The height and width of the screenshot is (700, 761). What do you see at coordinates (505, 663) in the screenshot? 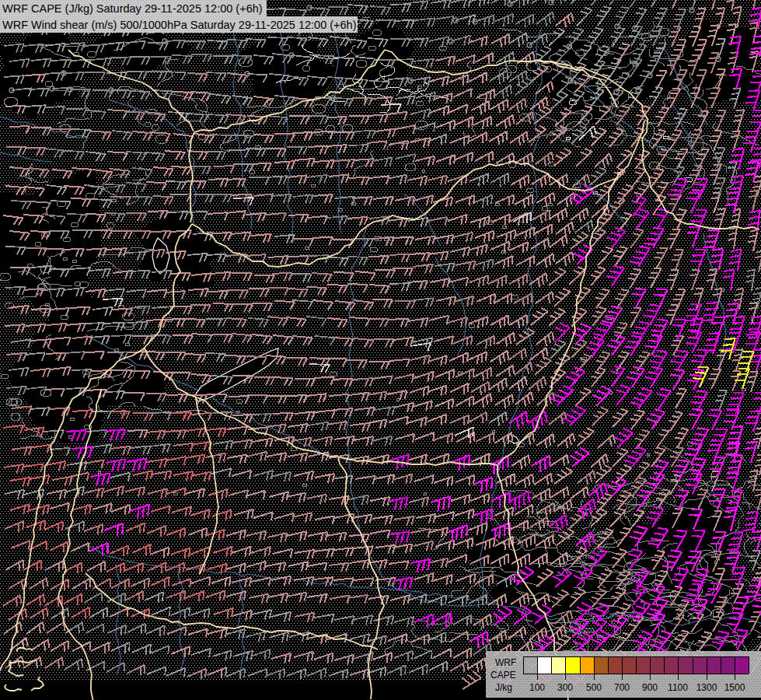
I see `svg-text: WRF` at bounding box center [505, 663].